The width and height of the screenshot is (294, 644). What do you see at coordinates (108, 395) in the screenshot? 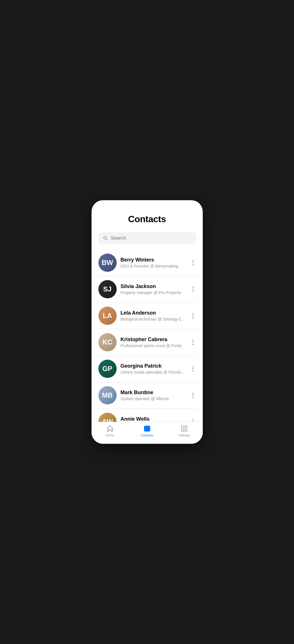
I see `avatar: MB` at bounding box center [108, 395].